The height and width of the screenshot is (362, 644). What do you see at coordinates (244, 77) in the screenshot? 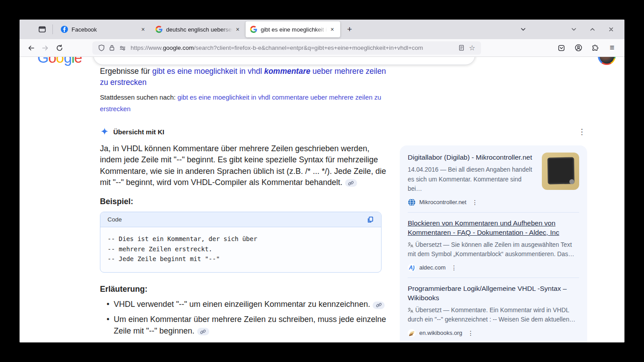
I see `results-for-line: Ergebnisse für gibt es eine moeglichkeit…` at bounding box center [244, 77].